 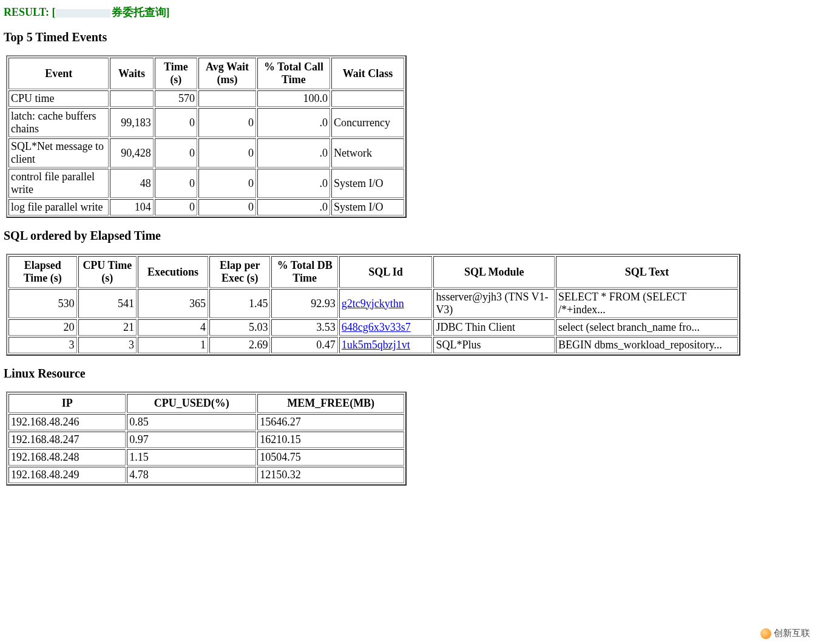 I want to click on col-module: SQL Module, so click(x=494, y=272).